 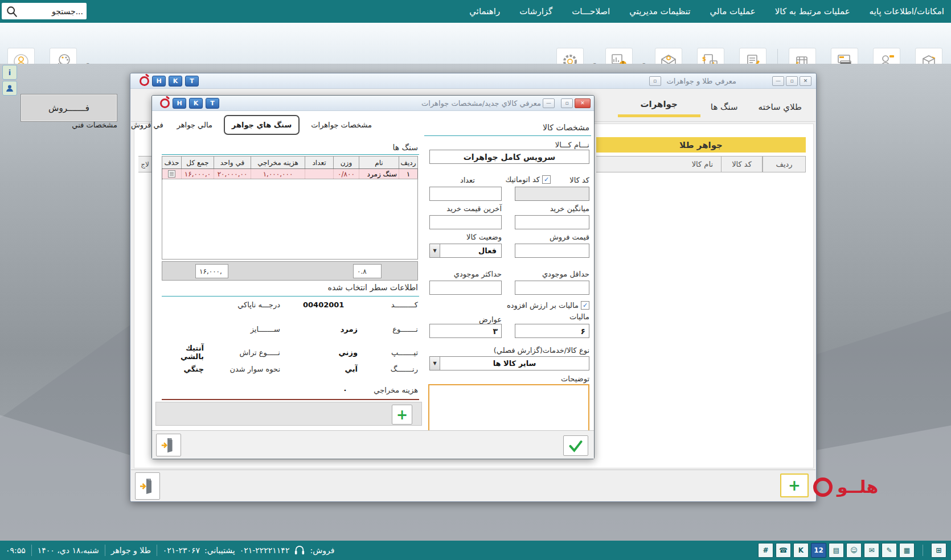 What do you see at coordinates (466, 222) in the screenshot?
I see `last-buy-field` at bounding box center [466, 222].